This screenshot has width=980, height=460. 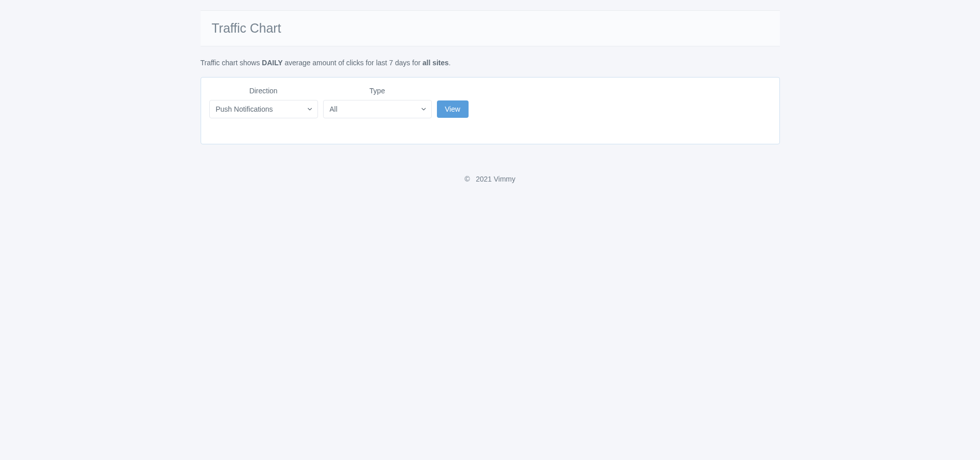 I want to click on direction-label: Direction, so click(x=263, y=91).